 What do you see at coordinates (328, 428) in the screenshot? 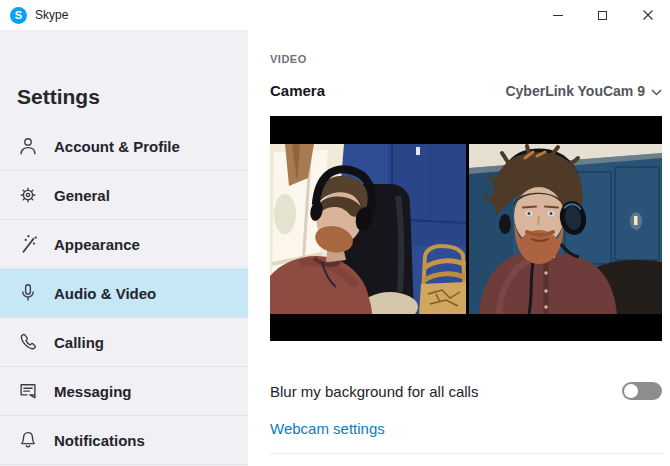
I see `webcam-settings-link: Webcam settings` at bounding box center [328, 428].